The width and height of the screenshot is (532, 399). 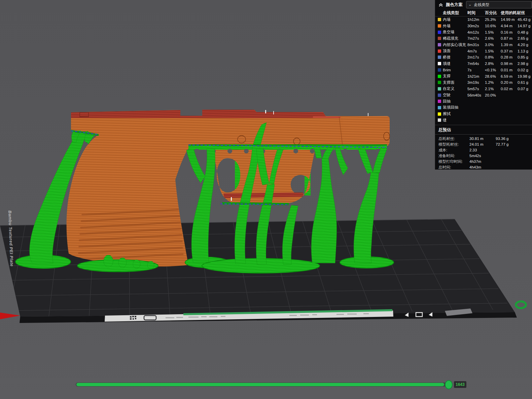 What do you see at coordinates (484, 114) in the screenshot?
I see `line-type-row: 擦拭` at bounding box center [484, 114].